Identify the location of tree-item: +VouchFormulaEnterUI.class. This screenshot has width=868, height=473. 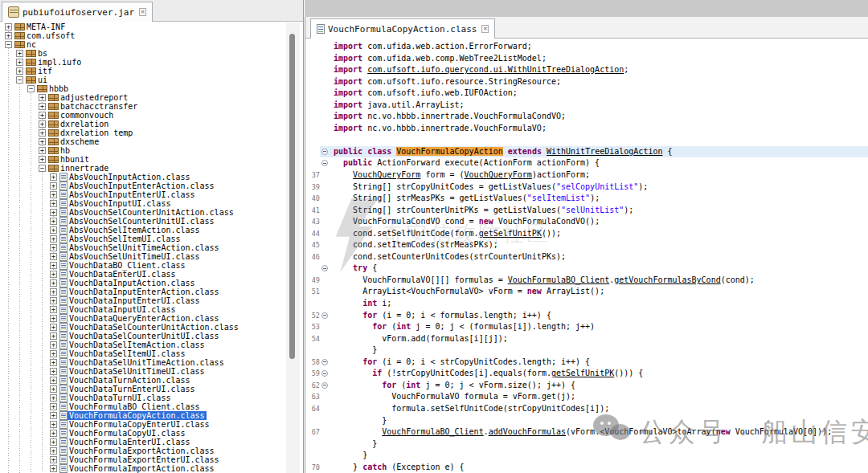
(151, 442).